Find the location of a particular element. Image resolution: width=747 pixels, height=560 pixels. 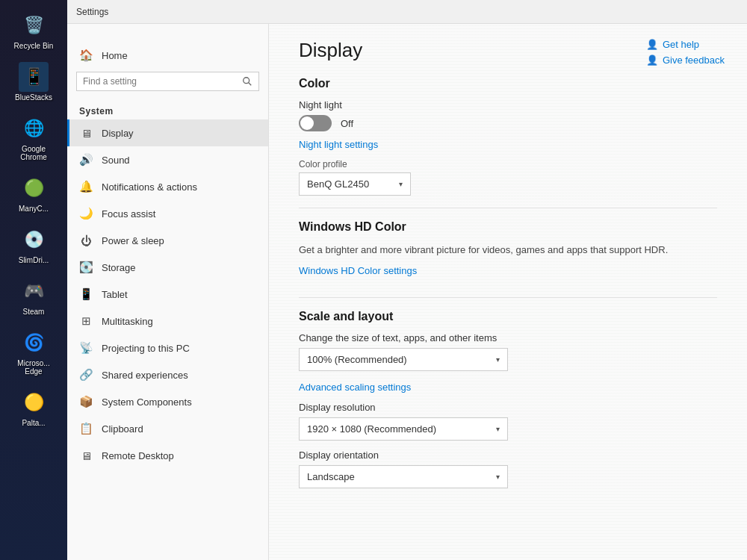

titlebar-title: Settings is located at coordinates (93, 12).